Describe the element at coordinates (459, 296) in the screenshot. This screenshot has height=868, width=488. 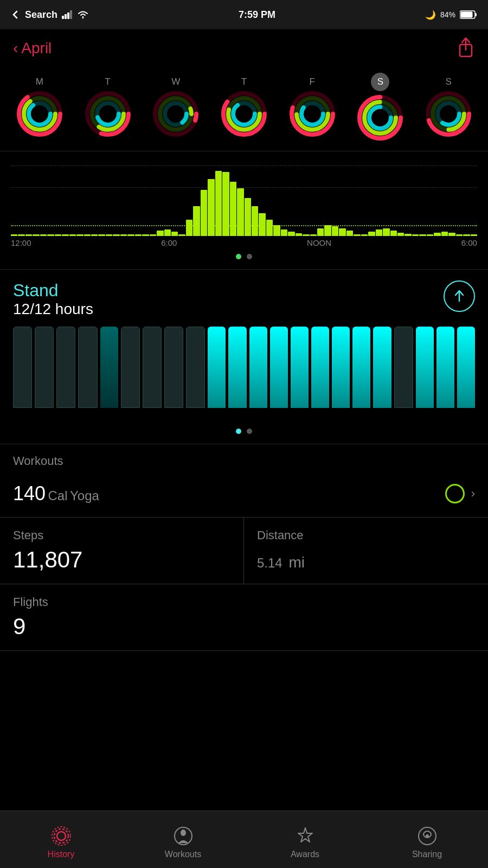
I see `arrow-up-icon` at that location.